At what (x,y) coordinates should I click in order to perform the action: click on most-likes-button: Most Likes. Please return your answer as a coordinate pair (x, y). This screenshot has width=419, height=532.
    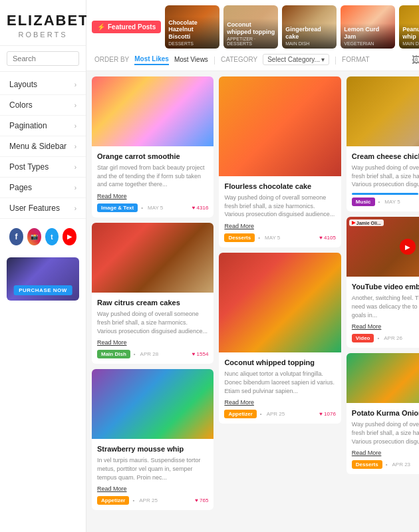
    Looking at the image, I should click on (152, 60).